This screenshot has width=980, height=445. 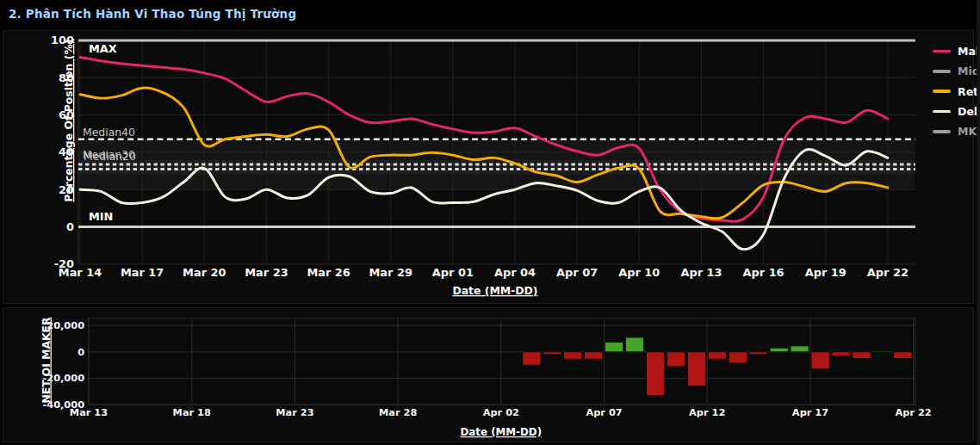 What do you see at coordinates (942, 132) in the screenshot?
I see `mkchg-line-swatch-icon` at bounding box center [942, 132].